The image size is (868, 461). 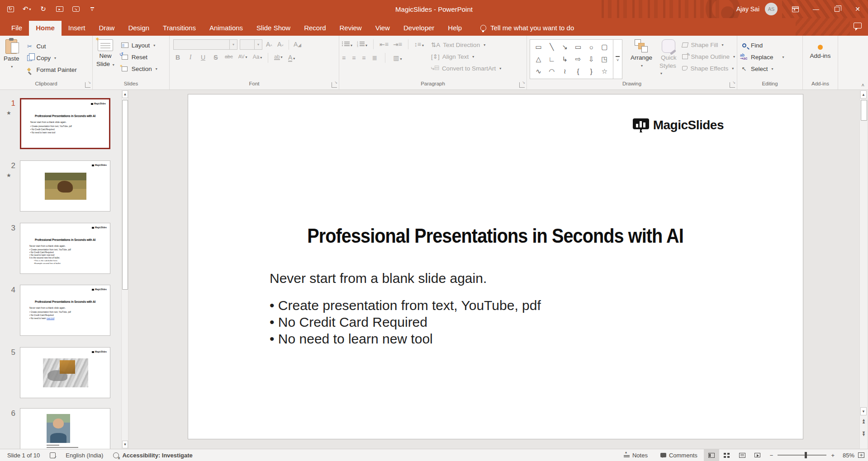 What do you see at coordinates (863, 94) in the screenshot?
I see `main-scroll-up-button: ▲` at bounding box center [863, 94].